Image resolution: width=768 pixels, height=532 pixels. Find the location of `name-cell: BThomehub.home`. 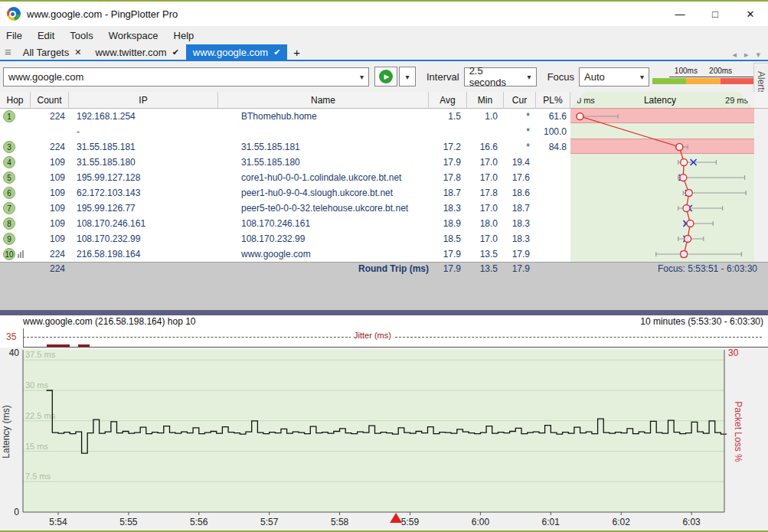

name-cell: BThomehub.home is located at coordinates (323, 116).